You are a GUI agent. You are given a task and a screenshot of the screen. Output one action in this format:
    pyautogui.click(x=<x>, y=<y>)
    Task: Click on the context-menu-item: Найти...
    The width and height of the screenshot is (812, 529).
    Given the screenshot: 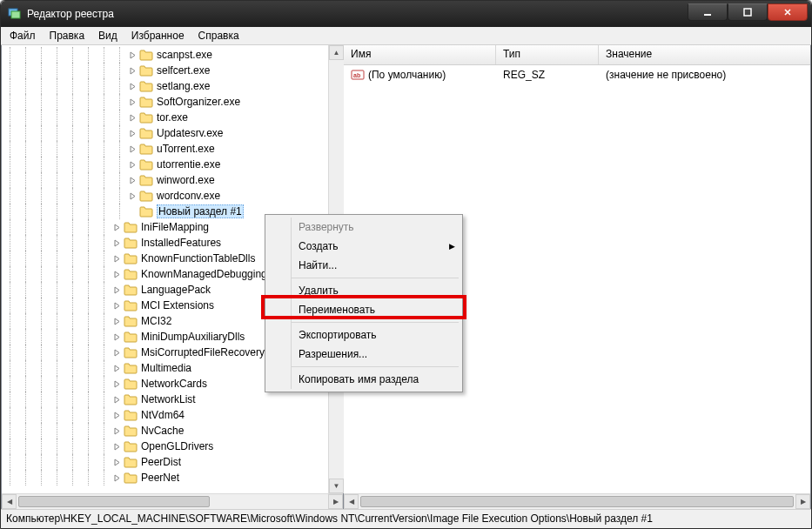 What is the action you would take?
    pyautogui.click(x=376, y=265)
    